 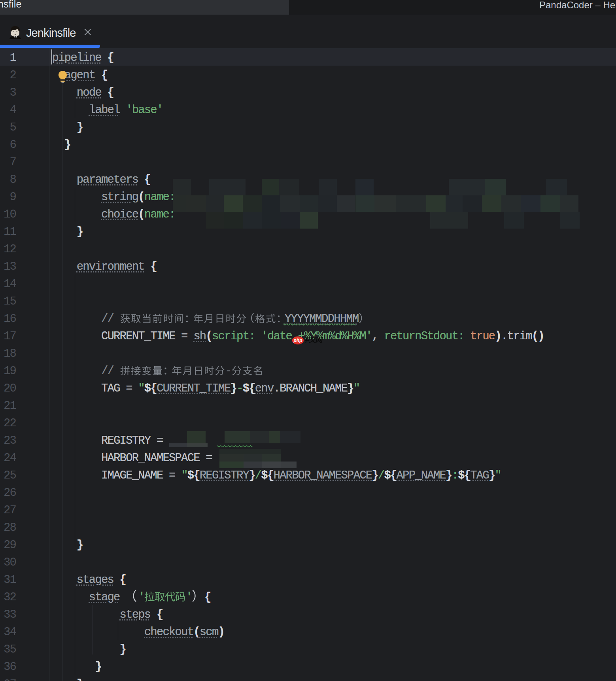 I want to click on svg-text: php, so click(x=298, y=340).